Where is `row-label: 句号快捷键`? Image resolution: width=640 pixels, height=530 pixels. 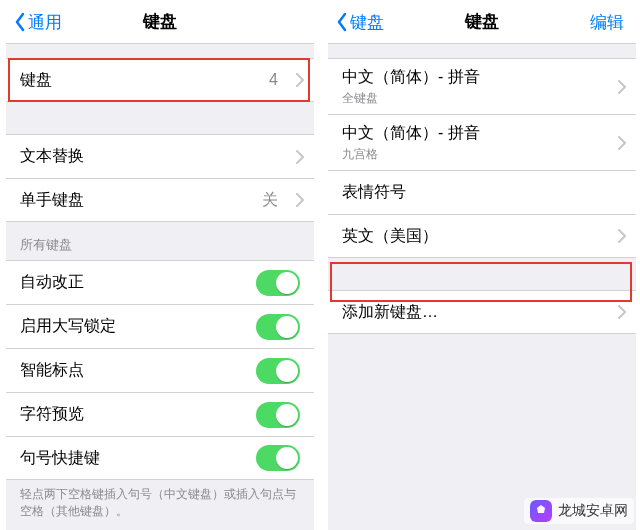 row-label: 句号快捷键 is located at coordinates (60, 458).